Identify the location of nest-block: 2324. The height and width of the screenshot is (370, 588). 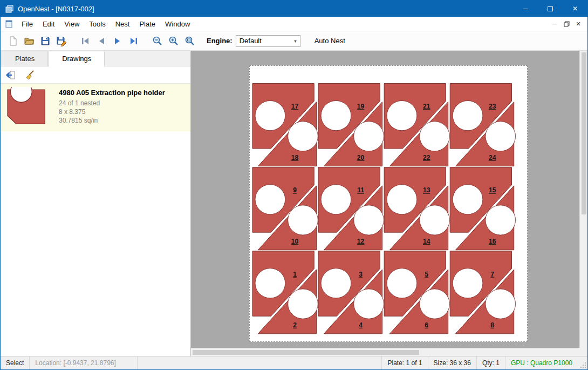
(482, 125).